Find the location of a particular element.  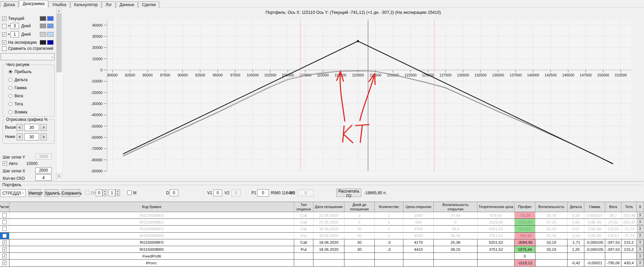

column-header: Цена открытия is located at coordinates (419, 207).